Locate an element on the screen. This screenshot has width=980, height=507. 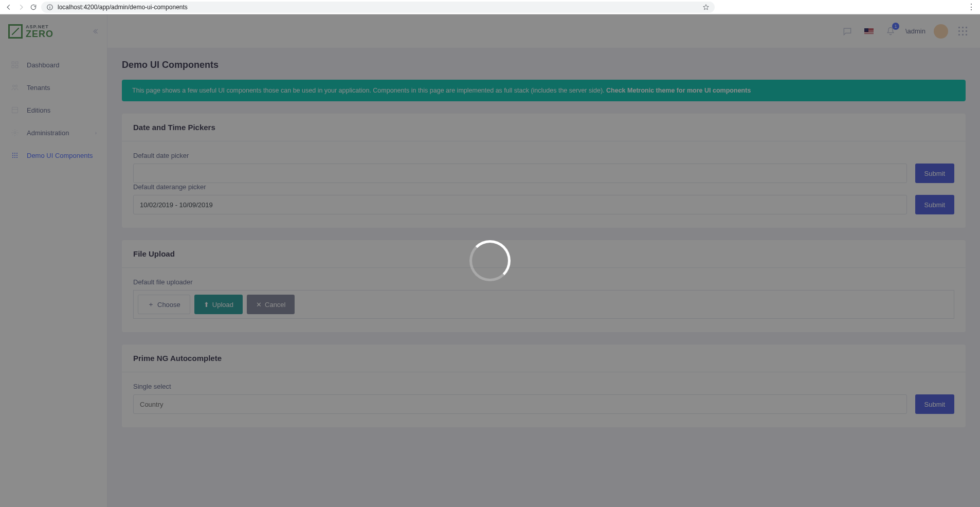
bookmark-star-icon is located at coordinates (706, 7).